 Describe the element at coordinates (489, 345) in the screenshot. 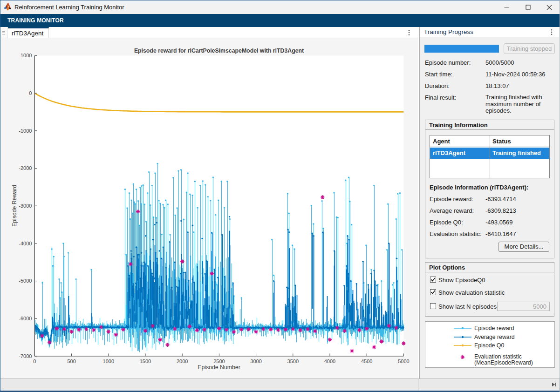

I see `svg-text: Episode Q0` at that location.